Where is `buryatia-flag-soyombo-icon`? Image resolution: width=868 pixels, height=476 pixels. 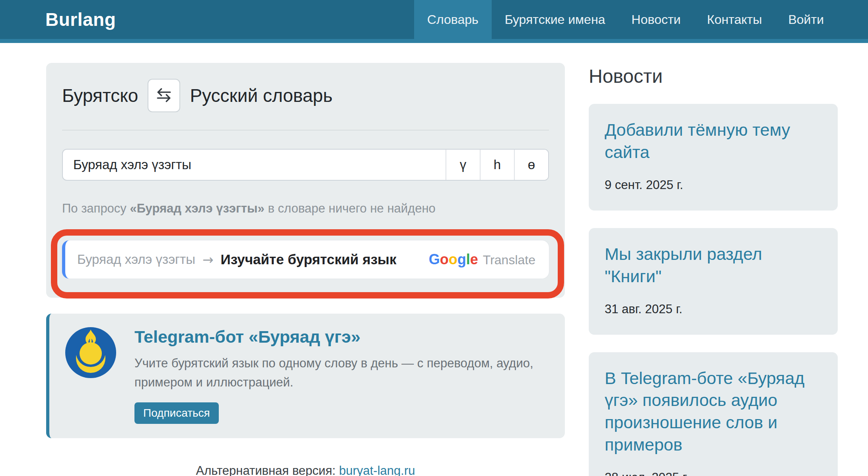 buryatia-flag-soyombo-icon is located at coordinates (91, 353).